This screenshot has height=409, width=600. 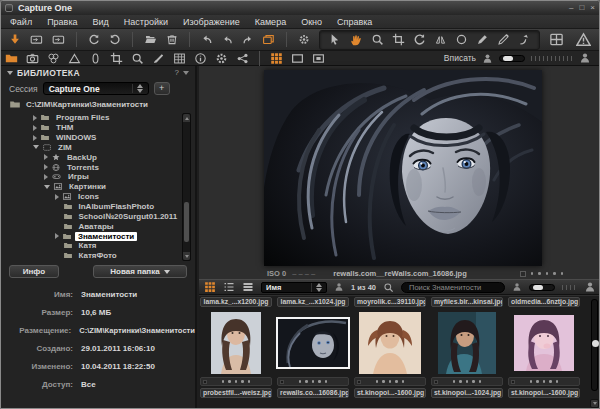 What do you see at coordinates (98, 187) in the screenshot?
I see `tree-item-pictures: Картинки` at bounding box center [98, 187].